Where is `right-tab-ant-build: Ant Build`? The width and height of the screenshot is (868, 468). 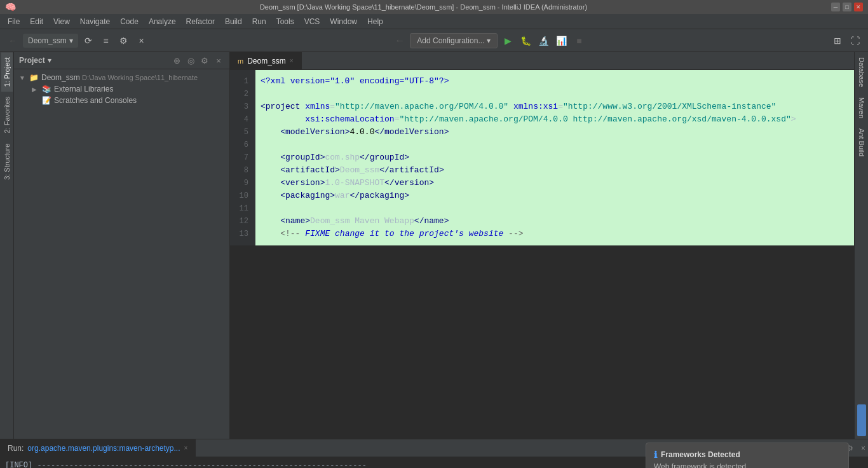
right-tab-ant-build: Ant Build is located at coordinates (862, 142).